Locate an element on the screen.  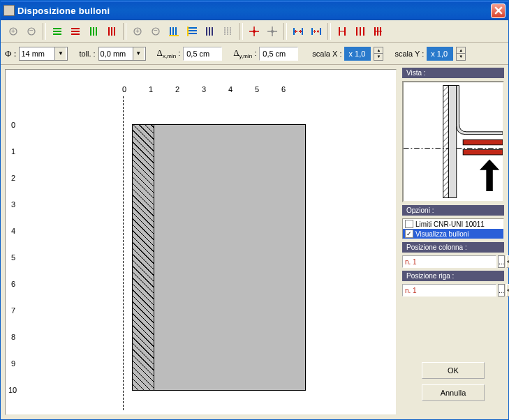
center-red-icon is located at coordinates (254, 31).